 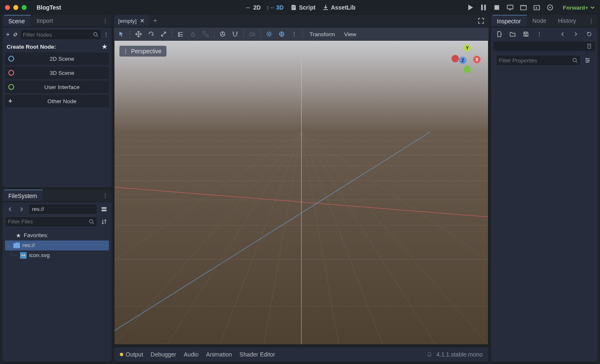 What do you see at coordinates (57, 21) in the screenshot?
I see `scene-panel-tabs: Scene Import ⋮` at bounding box center [57, 21].